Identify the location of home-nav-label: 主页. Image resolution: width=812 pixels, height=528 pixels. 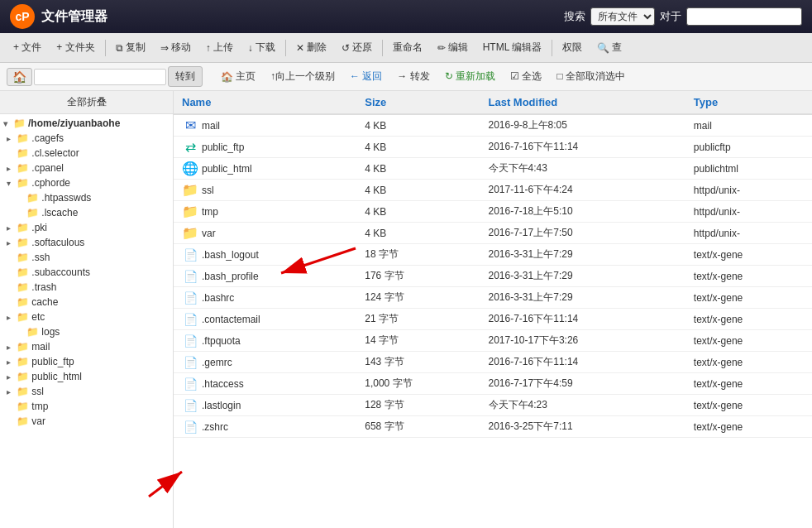
(246, 76).